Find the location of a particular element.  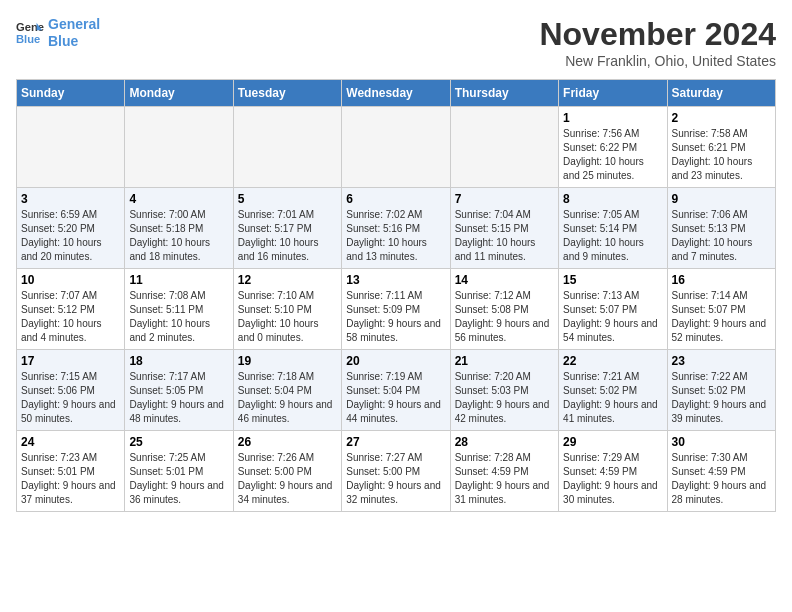

week-row-4: 17Sunrise: 7:15 AM Sunset: 5:06 PM Dayli… is located at coordinates (396, 390).